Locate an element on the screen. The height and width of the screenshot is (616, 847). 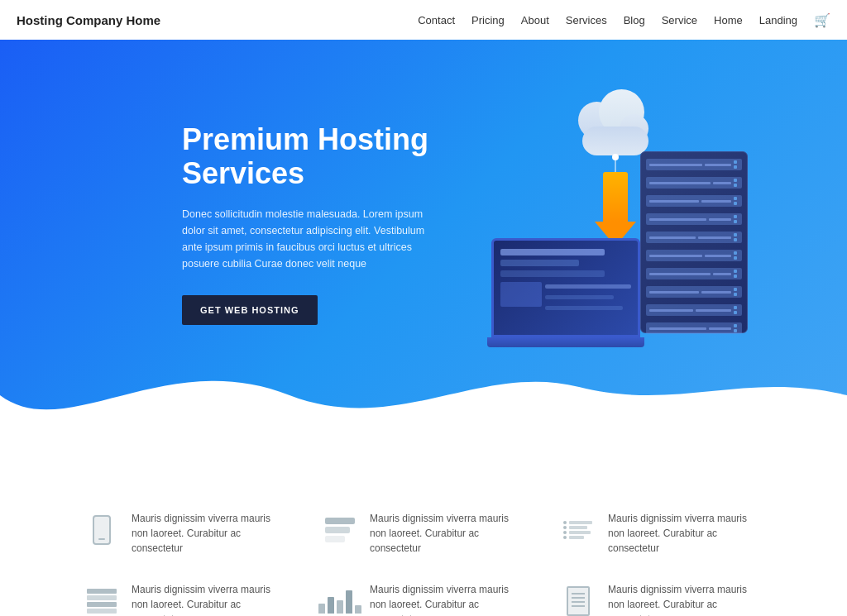
hero-illustration is located at coordinates (615, 234).